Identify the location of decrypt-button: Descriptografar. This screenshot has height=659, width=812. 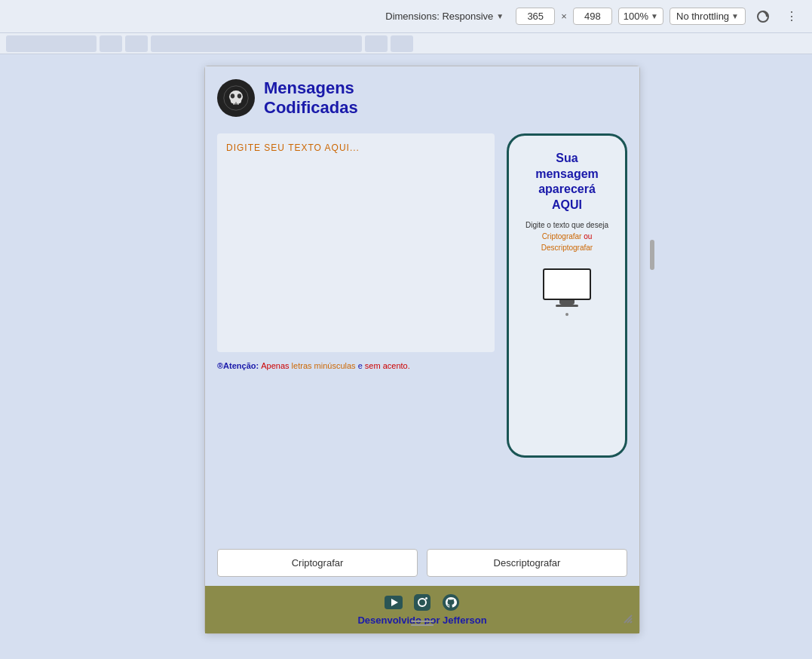
(527, 562).